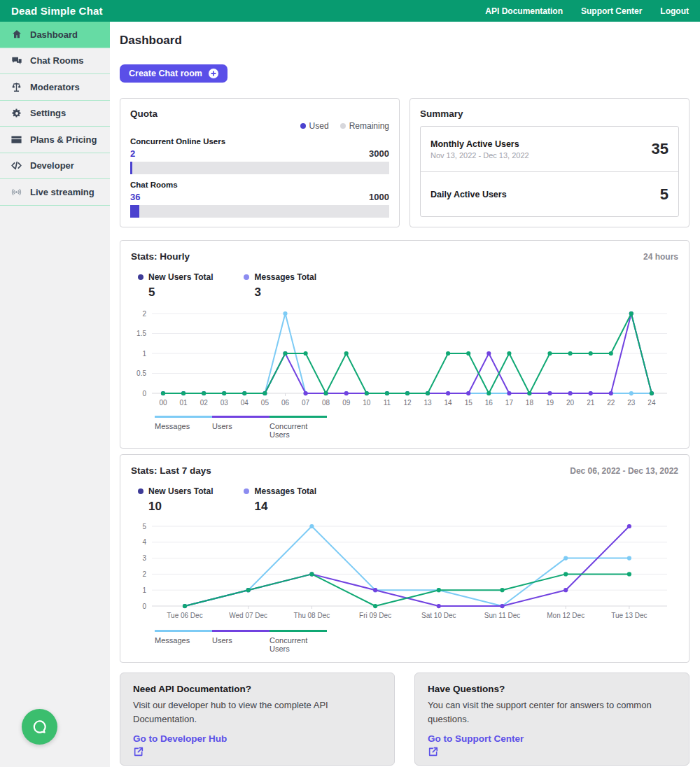 The image size is (700, 767). What do you see at coordinates (449, 403) in the screenshot?
I see `svg-text: 14` at bounding box center [449, 403].